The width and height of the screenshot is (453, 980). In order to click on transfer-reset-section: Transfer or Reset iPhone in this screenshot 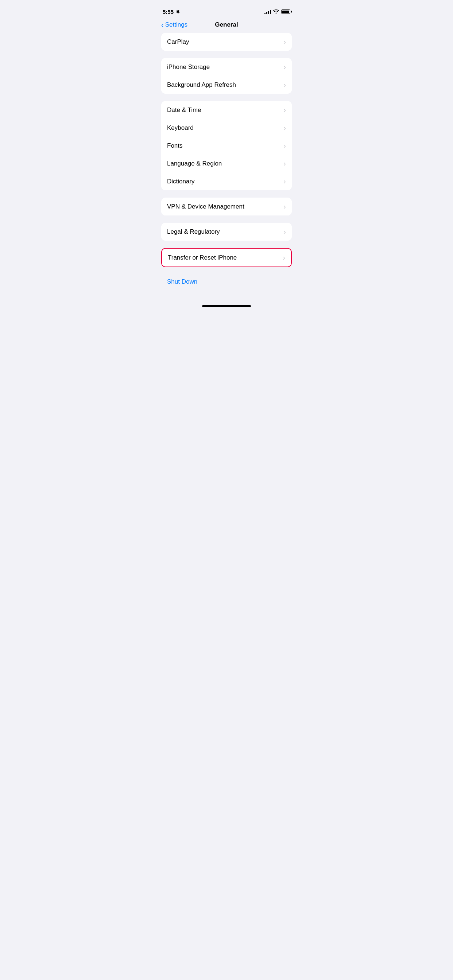, I will do `click(226, 258)`.